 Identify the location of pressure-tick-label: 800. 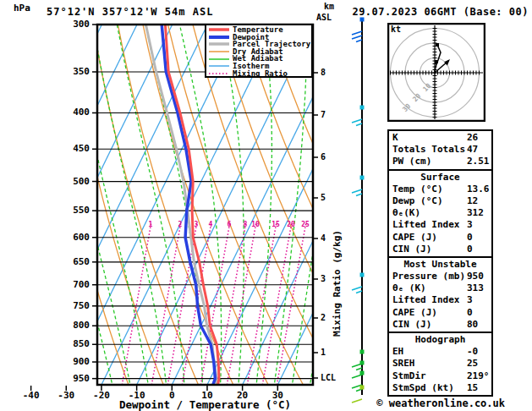
(75, 325).